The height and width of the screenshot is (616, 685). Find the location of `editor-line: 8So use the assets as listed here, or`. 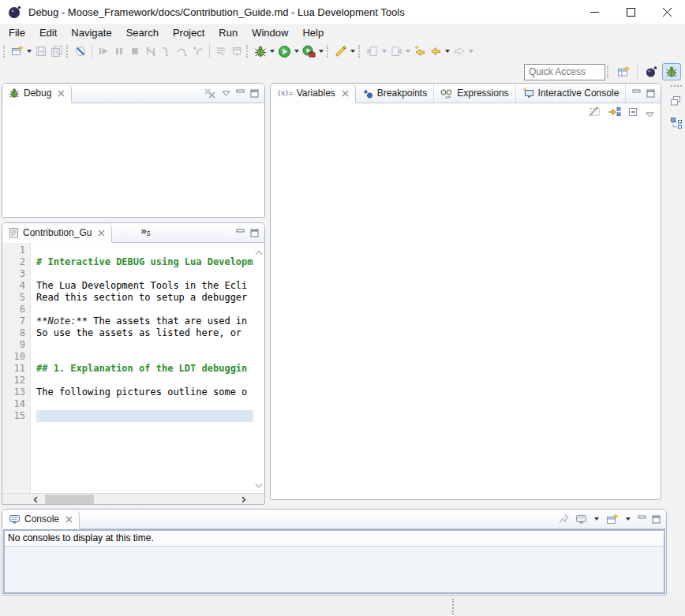

editor-line: 8So use the assets as listed here, or is located at coordinates (128, 333).